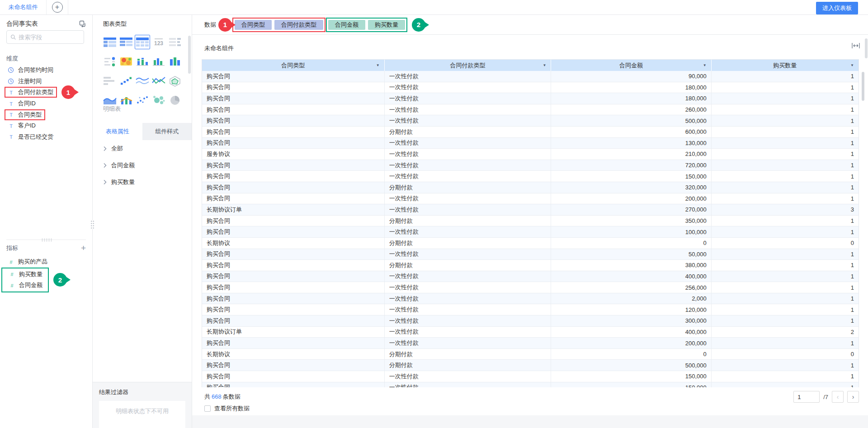 This screenshot has height=428, width=868. Describe the element at coordinates (57, 7) in the screenshot. I see `add-component-tab: +` at that location.